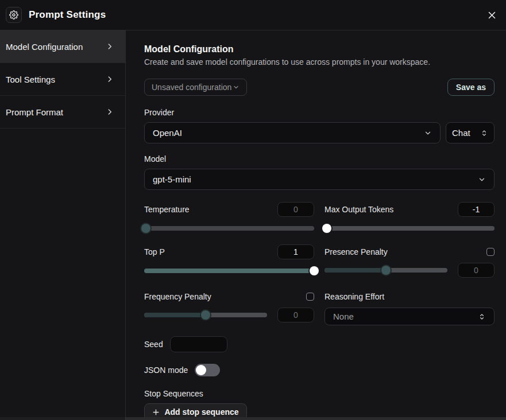  I want to click on model-value: gpt-5-mini, so click(172, 179).